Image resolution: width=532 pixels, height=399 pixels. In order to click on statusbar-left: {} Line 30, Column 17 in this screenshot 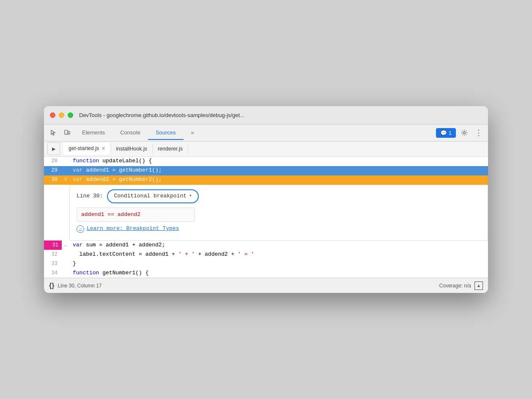, I will do `click(75, 286)`.